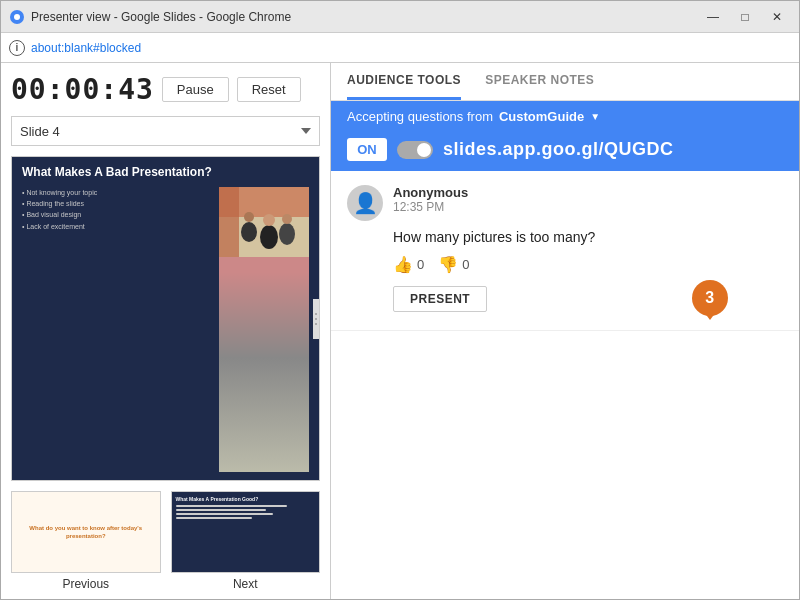  I want to click on accepting-text: Accepting questions from, so click(420, 116).